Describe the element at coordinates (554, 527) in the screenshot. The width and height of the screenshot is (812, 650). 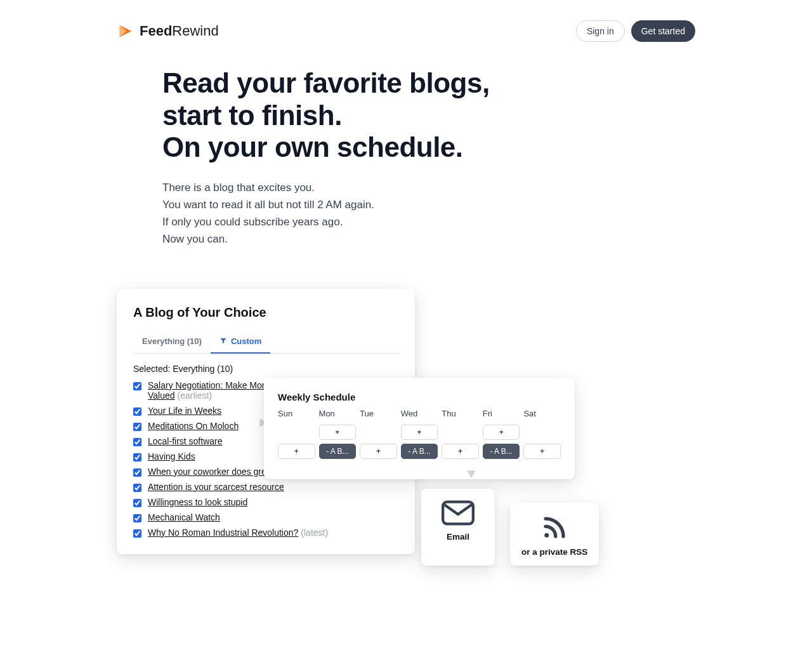
I see `rss-icon` at that location.